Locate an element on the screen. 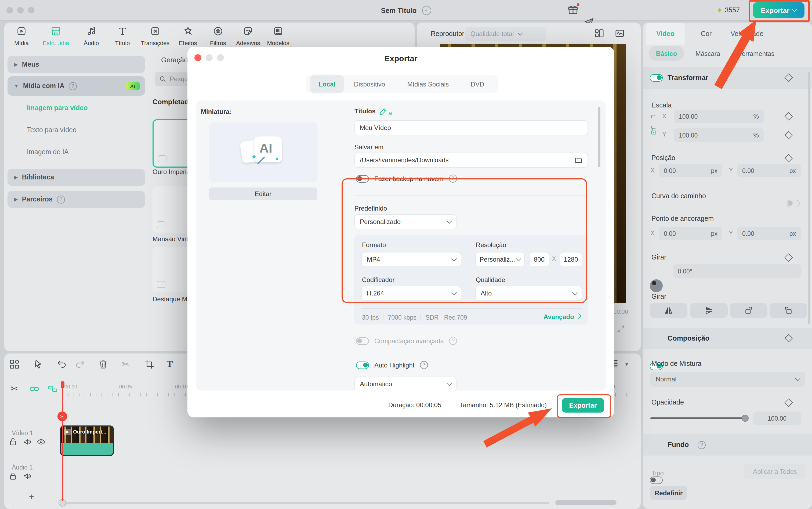 The image size is (812, 509). position-x-field: 0.00px is located at coordinates (691, 171).